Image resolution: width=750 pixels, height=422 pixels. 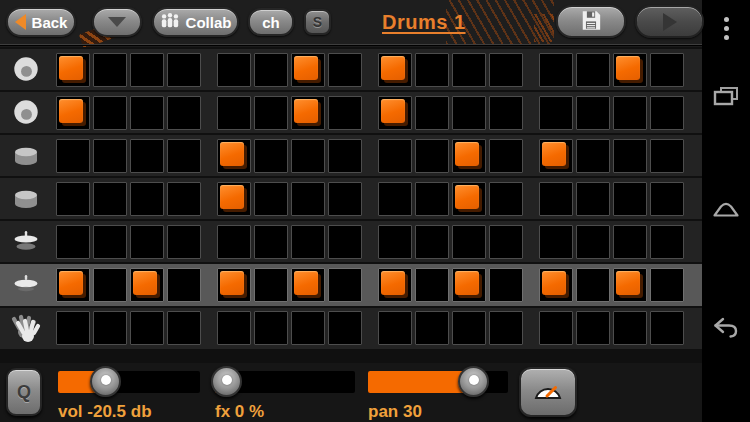 I want to click on volume-slider-knob, so click(x=106, y=382).